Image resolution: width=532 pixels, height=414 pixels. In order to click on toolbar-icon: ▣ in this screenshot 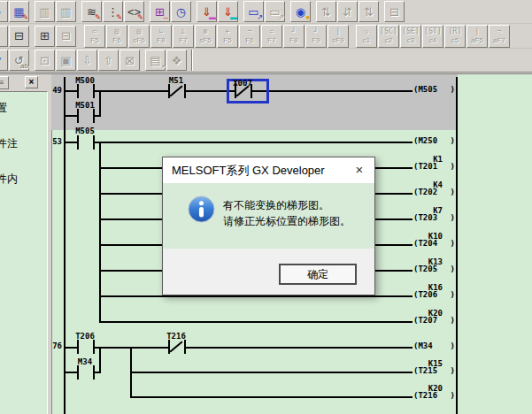, I will do `click(66, 60)`.